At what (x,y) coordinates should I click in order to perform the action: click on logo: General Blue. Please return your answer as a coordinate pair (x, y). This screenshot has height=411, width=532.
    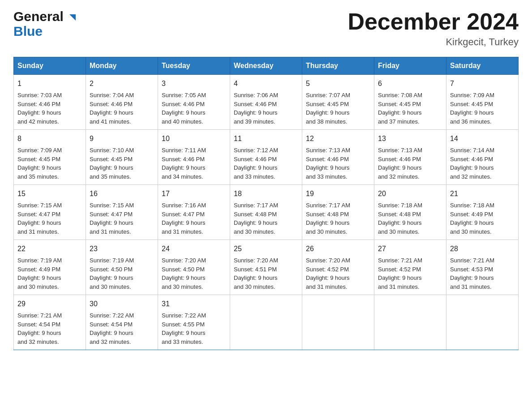
    Looking at the image, I should click on (46, 24).